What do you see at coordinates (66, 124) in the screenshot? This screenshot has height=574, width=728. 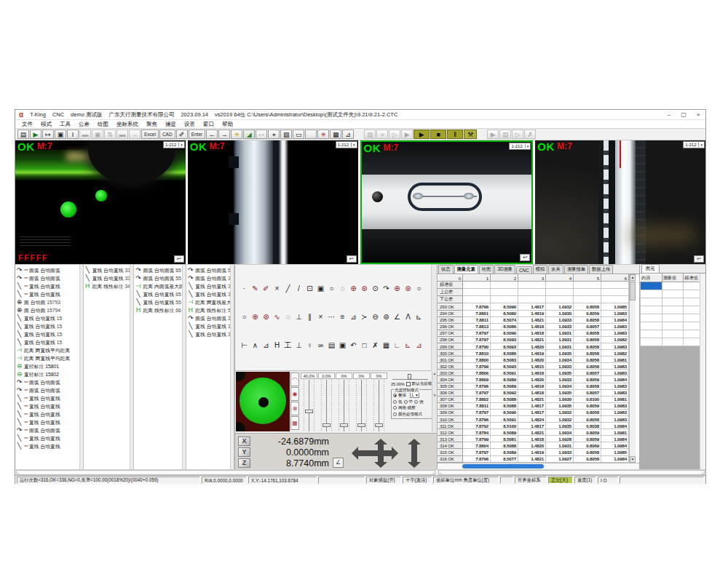 I see `menu-item: 工具` at bounding box center [66, 124].